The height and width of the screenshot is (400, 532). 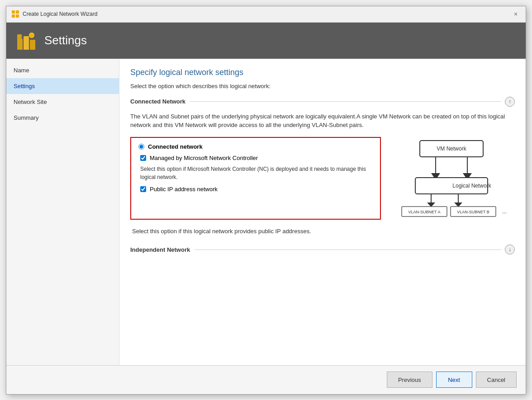 I want to click on sidebar-item-summary: Summary, so click(x=62, y=118).